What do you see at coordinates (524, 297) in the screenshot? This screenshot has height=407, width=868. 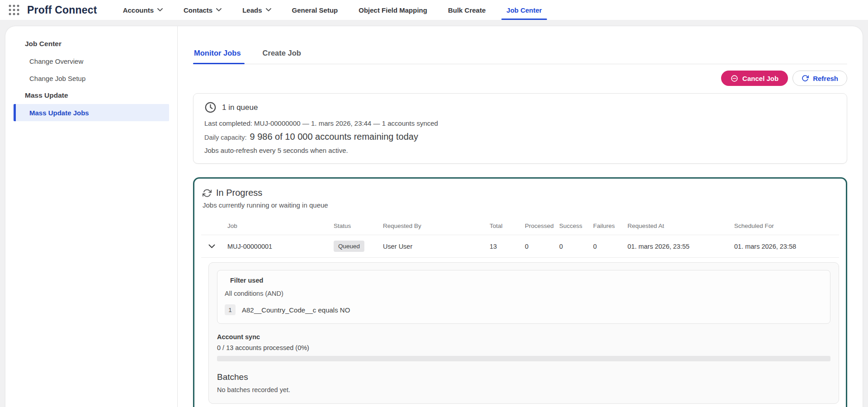 I see `filter-card: Filter used All conditions (AND) 1 A82__…` at bounding box center [524, 297].